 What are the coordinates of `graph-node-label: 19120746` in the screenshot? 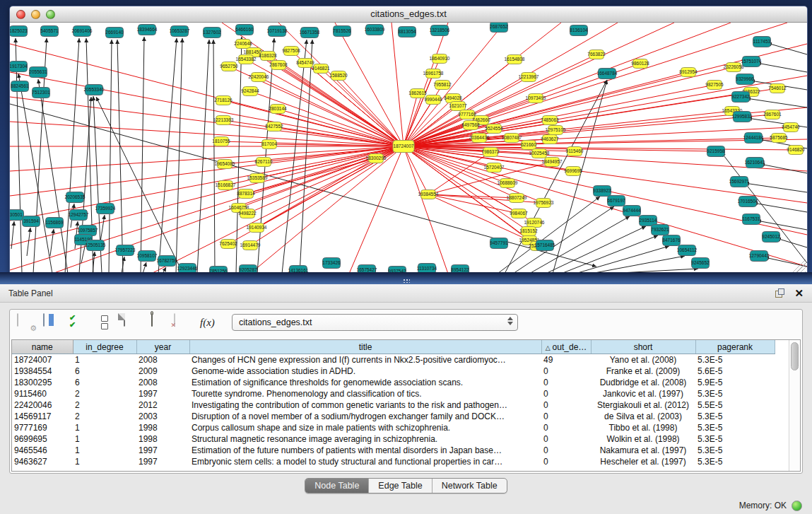 It's located at (534, 222).